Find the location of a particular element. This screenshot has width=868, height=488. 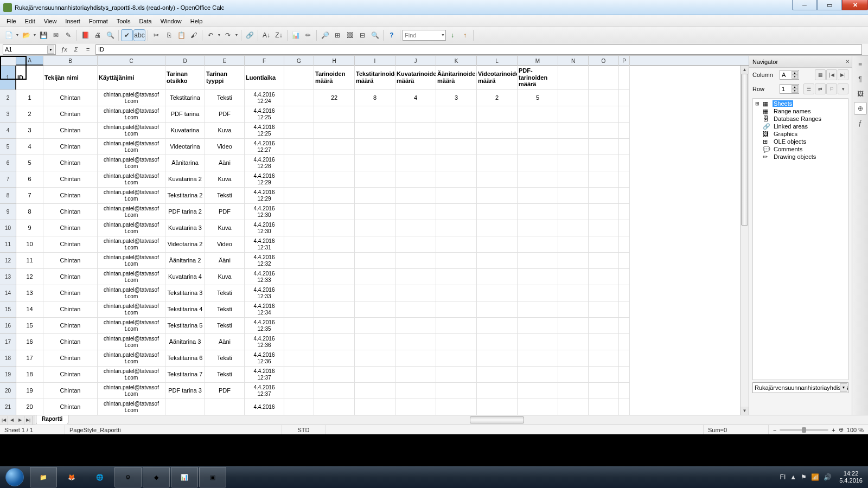

cell-J7 is located at coordinates (416, 179).